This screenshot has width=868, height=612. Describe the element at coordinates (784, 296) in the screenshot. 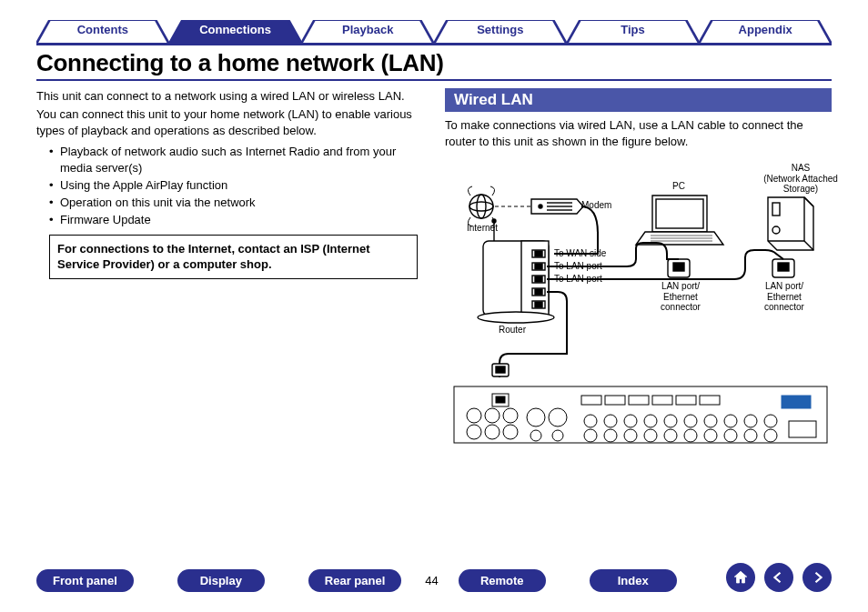

I see `label-lan-connector-nas: LAN port/Ethernetconnector` at that location.